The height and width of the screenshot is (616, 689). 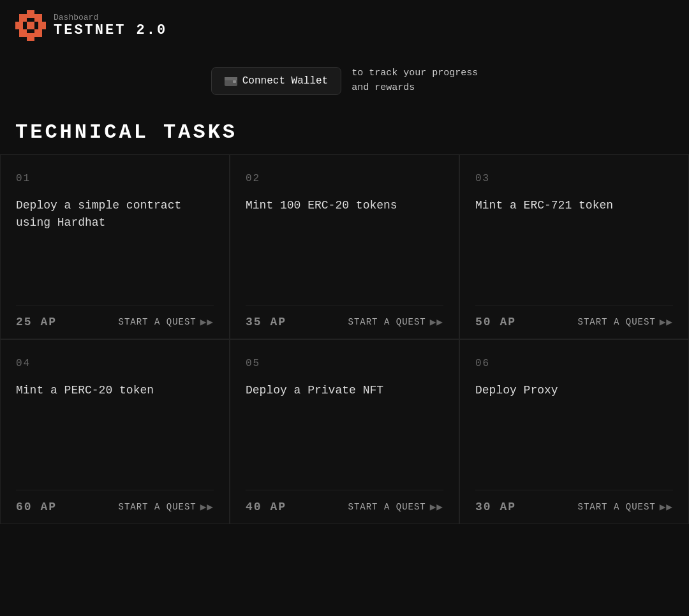 I want to click on task-footer: 25 AP START A QUEST ▶▶, so click(x=115, y=321).